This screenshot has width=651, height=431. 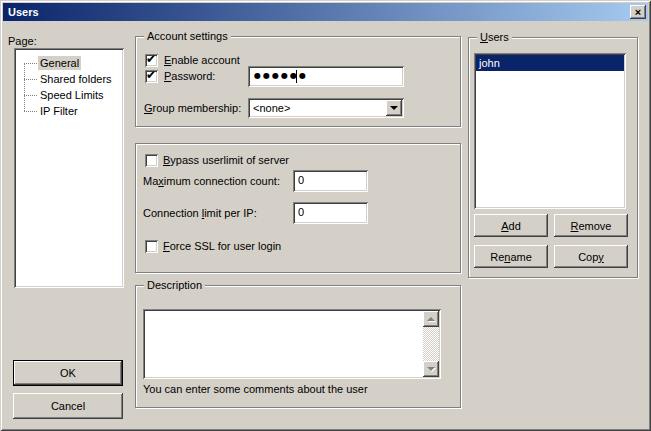 What do you see at coordinates (222, 246) in the screenshot?
I see `force-ssl-label: Force SSL for user login` at bounding box center [222, 246].